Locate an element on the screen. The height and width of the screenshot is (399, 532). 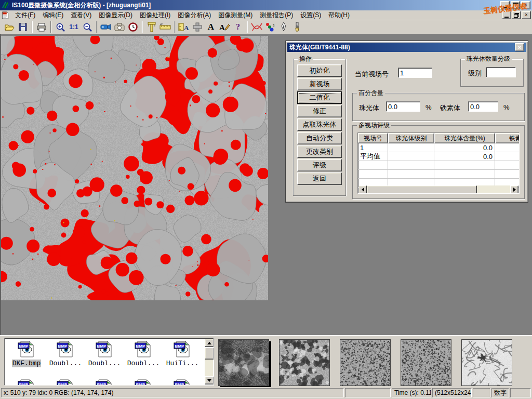
menu-help: 帮助(H) is located at coordinates (339, 16).